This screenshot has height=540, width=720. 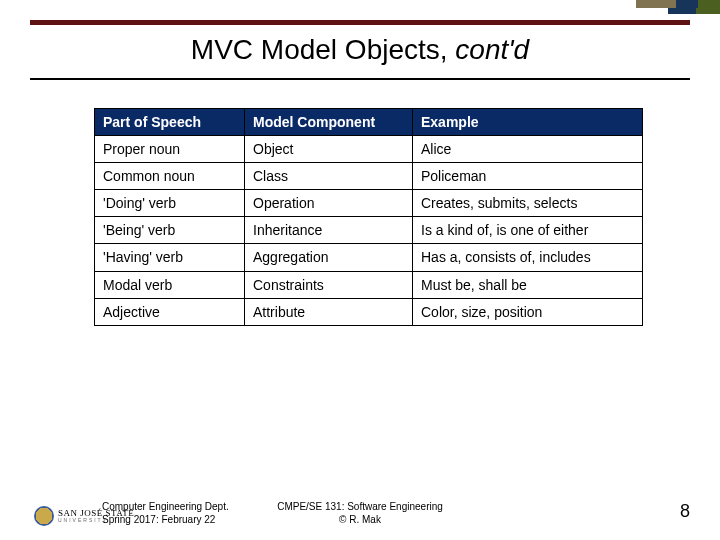 What do you see at coordinates (329, 150) in the screenshot?
I see `cell: Object` at bounding box center [329, 150].